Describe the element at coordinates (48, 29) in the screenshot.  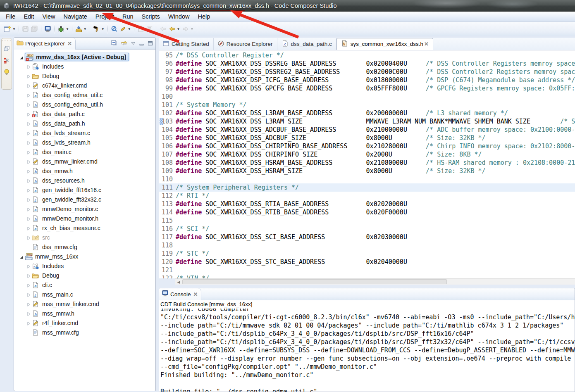
I see `console-view-button` at that location.